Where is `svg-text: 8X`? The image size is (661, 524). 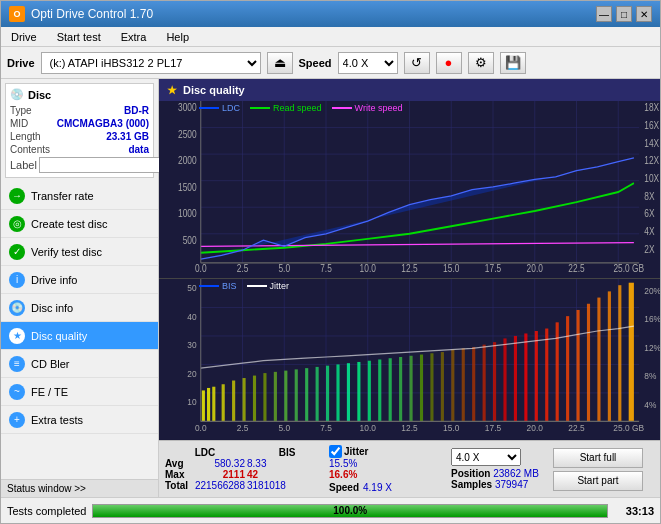 svg-text: 8X is located at coordinates (649, 196).